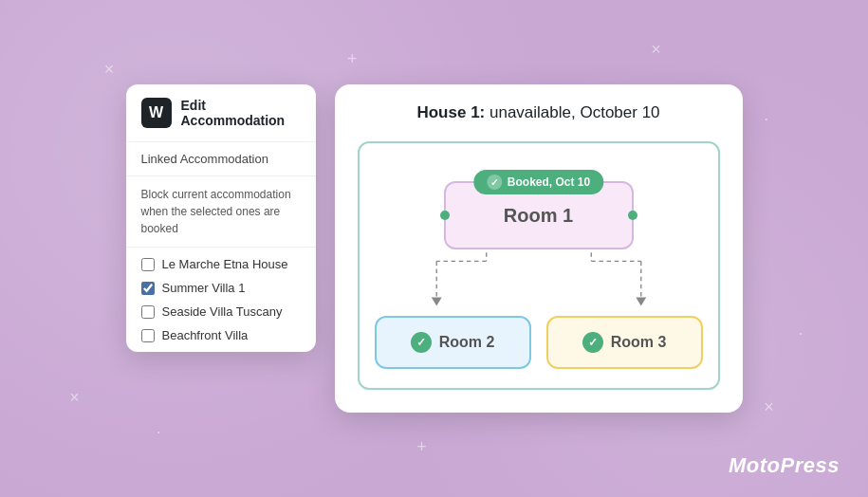 The width and height of the screenshot is (868, 497). What do you see at coordinates (494, 182) in the screenshot?
I see `booked-check-icon: ✓` at bounding box center [494, 182].